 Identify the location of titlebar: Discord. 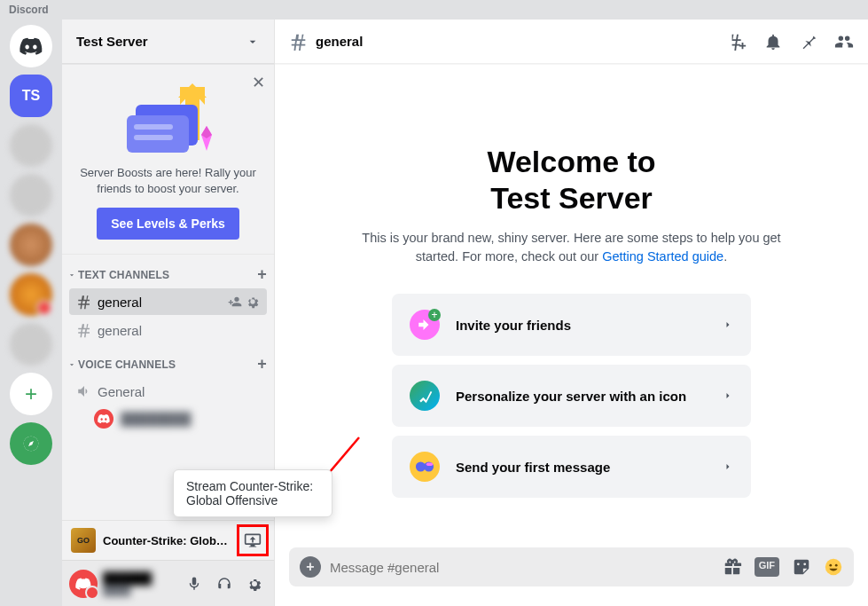
(434, 10).